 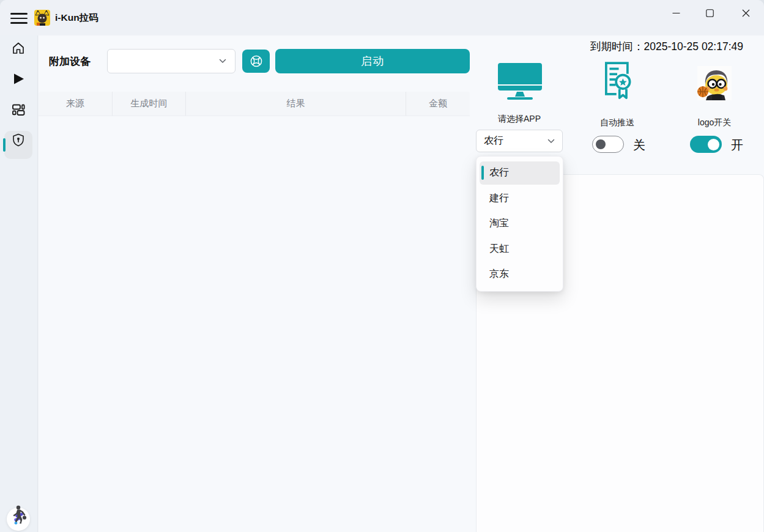 What do you see at coordinates (519, 119) in the screenshot?
I see `select-app-label: 请选择APP` at bounding box center [519, 119].